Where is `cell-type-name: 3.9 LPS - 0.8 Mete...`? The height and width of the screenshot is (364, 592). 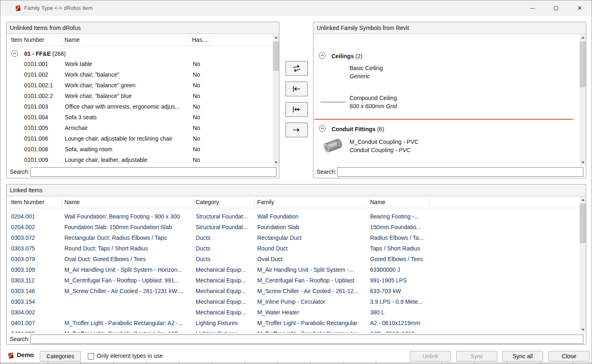 cell-type-name: 3.9 LPS - 0.8 Mete... is located at coordinates (401, 302).